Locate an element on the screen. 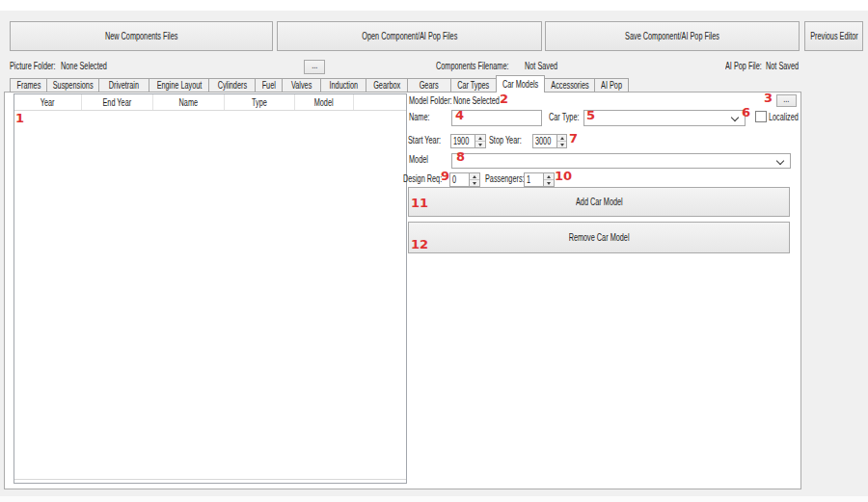  tab-gears: Gears is located at coordinates (429, 85).